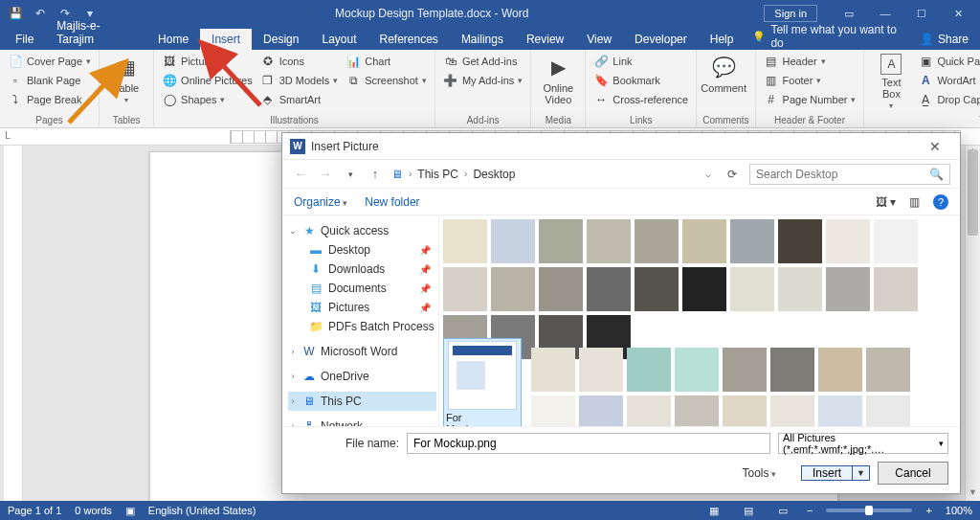  What do you see at coordinates (300, 80) in the screenshot?
I see `3d-models-button: ❒3D Models` at bounding box center [300, 80].